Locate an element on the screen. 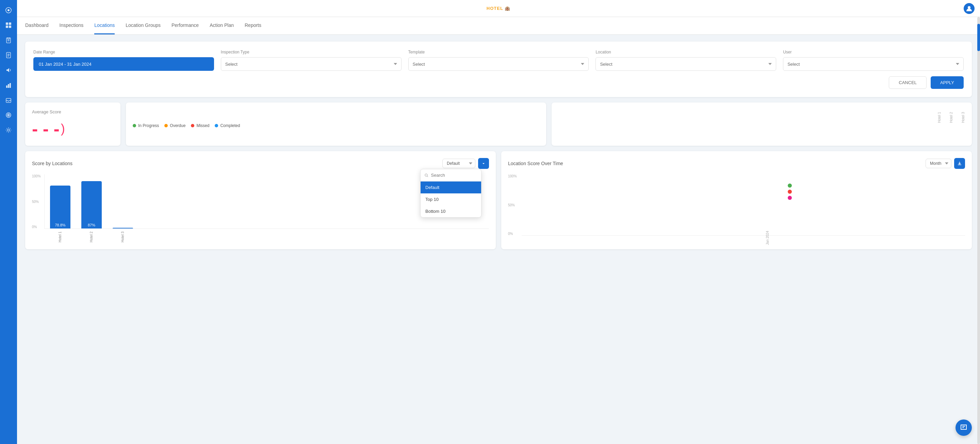 This screenshot has height=444, width=980. user-select: Select is located at coordinates (873, 64).